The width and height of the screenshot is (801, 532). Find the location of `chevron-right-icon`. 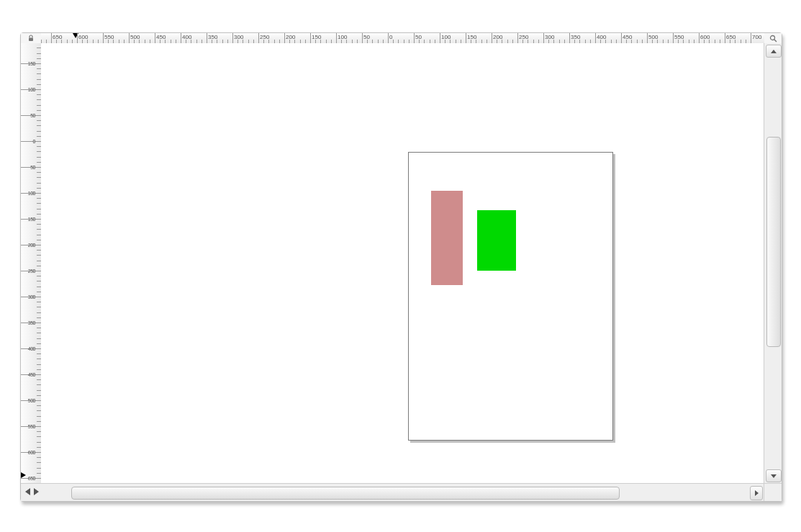

chevron-right-icon is located at coordinates (757, 493).